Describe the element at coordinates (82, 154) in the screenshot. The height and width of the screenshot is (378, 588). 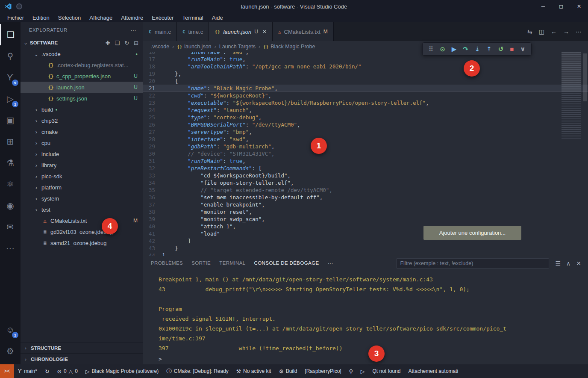
I see `tree-item: ›include` at that location.